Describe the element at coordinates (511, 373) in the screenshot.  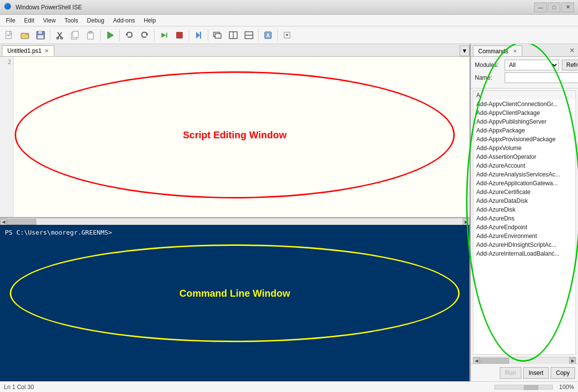
I see `run-button: Run` at that location.